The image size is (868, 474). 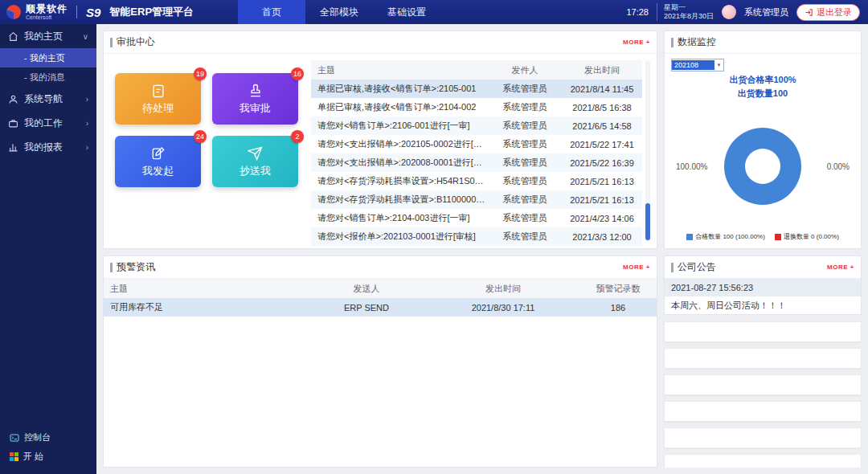 I want to click on alerts-more-link: MORE +, so click(x=637, y=267).